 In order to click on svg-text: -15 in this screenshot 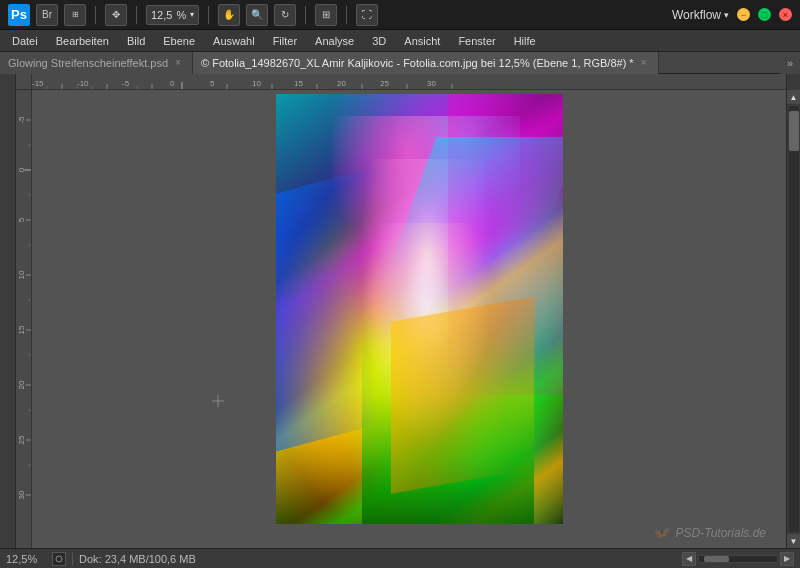, I will do `click(38, 84)`.